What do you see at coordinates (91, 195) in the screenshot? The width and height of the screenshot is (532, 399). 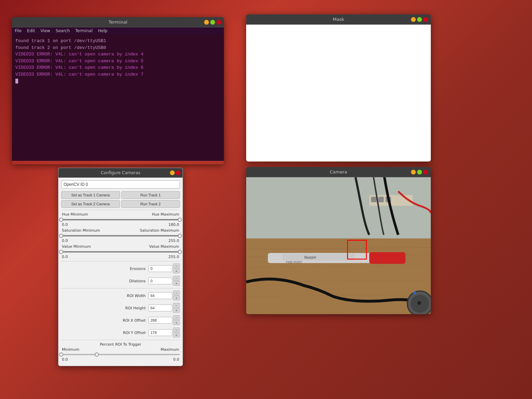 I see `set-track1-camera-button: Set as Track 1 Camera` at bounding box center [91, 195].